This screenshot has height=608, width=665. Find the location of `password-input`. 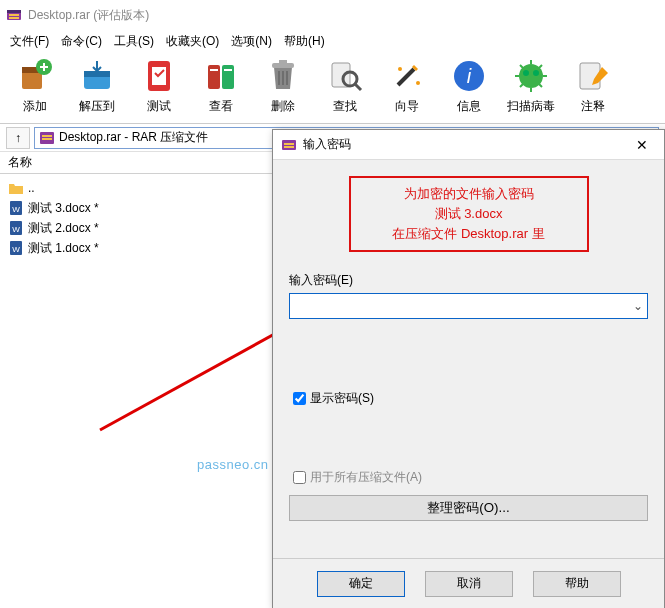

password-input is located at coordinates (468, 306).